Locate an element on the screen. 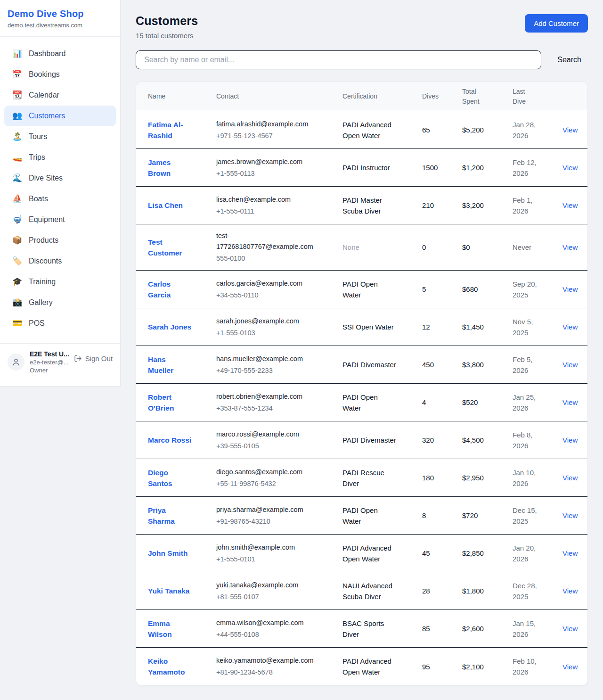  table-row: Carlos Garcia carlos.garcia@example.com … is located at coordinates (362, 289).